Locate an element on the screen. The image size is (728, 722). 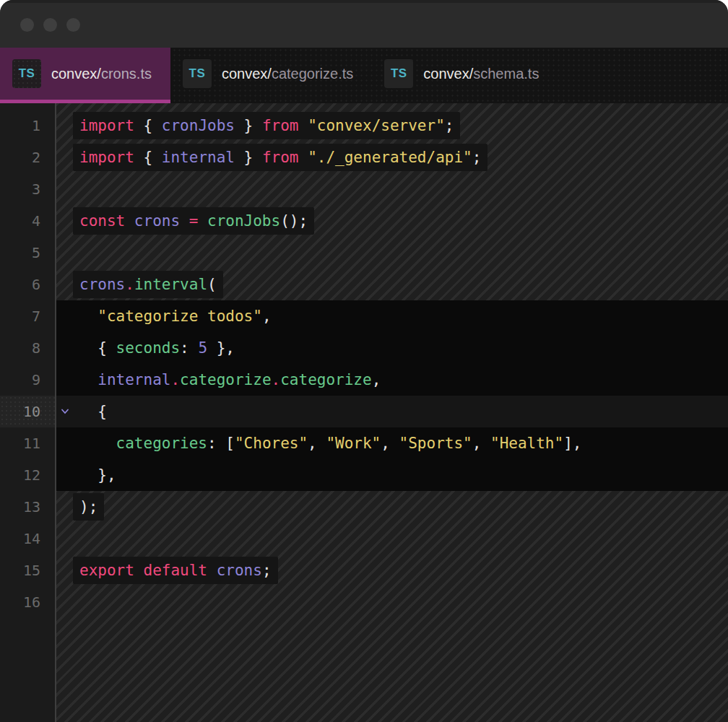
token-pun: ); is located at coordinates (88, 507).